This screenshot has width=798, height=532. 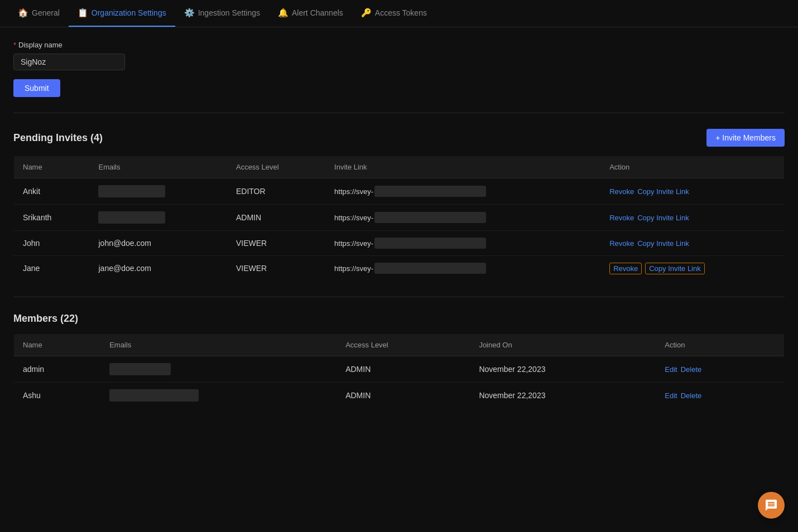 I want to click on display-name-section: *Display name Submit, so click(x=399, y=69).